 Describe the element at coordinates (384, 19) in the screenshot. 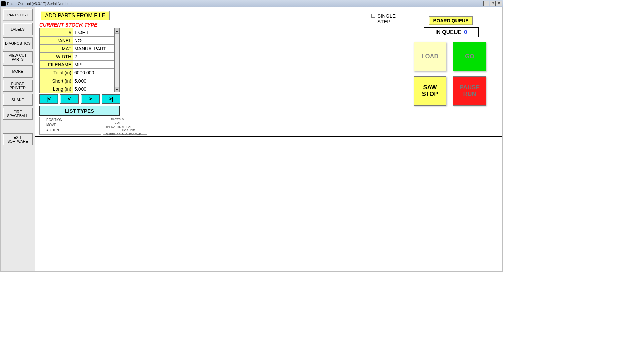

I see `single-step-toggle: SINGLE STEP` at that location.